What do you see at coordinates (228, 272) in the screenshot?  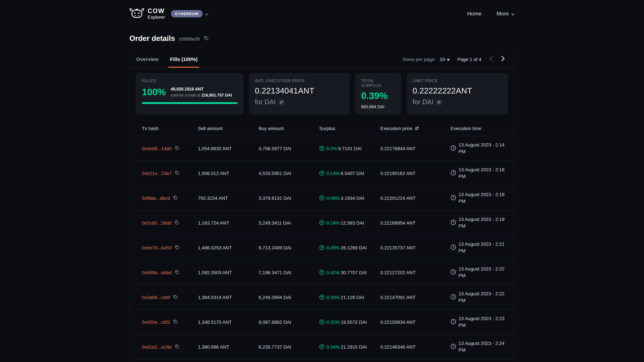 I see `sell-amount-cell: 1,592.3503 ANT` at bounding box center [228, 272].